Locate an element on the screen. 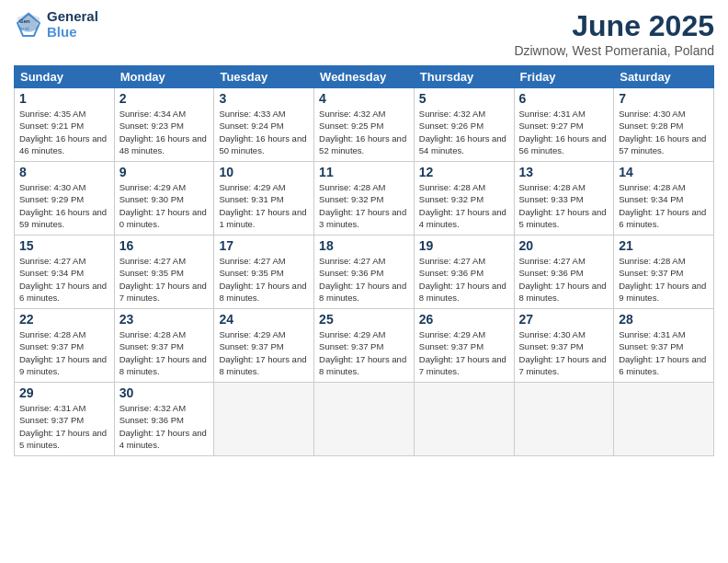  day-number: 8 is located at coordinates (64, 172).